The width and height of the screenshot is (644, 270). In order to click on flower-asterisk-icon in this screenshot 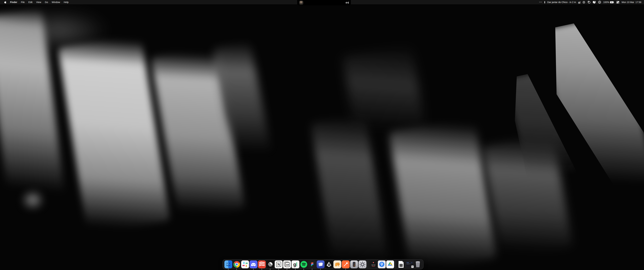, I will do `click(584, 2)`.